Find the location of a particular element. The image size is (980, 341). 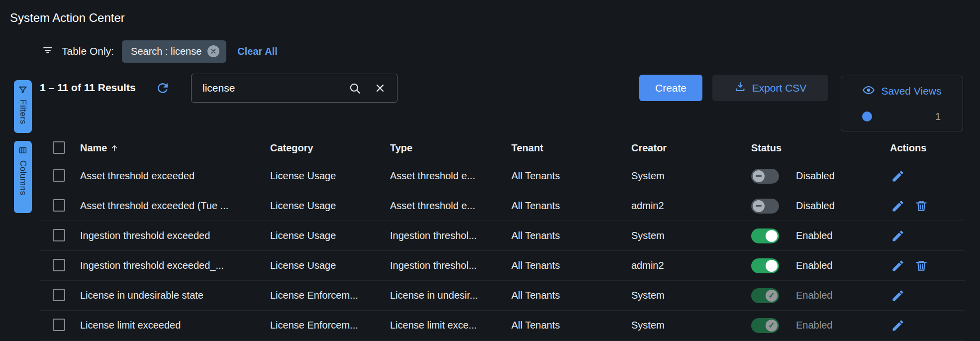

cell-name: Ingestion threshold exceeded_... is located at coordinates (175, 266).